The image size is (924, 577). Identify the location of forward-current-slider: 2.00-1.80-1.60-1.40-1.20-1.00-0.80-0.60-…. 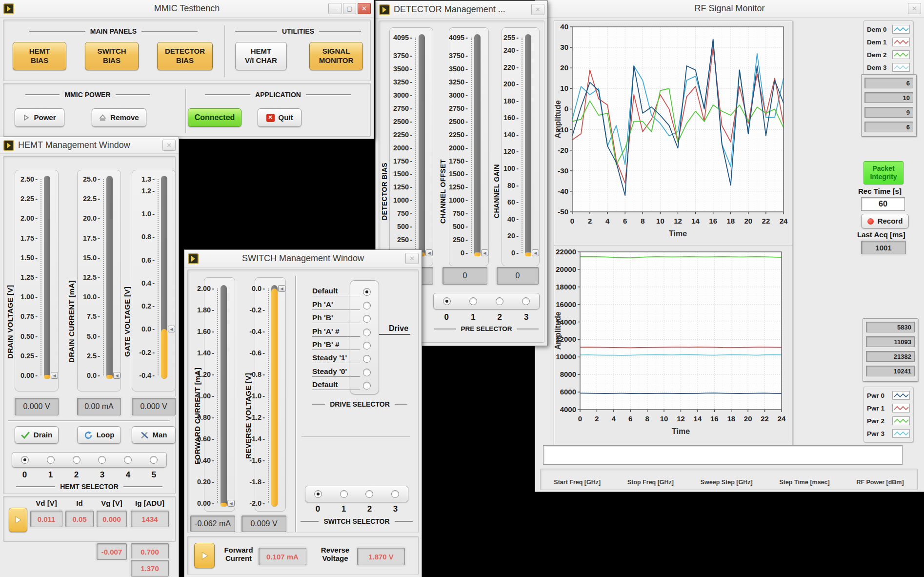
(220, 394).